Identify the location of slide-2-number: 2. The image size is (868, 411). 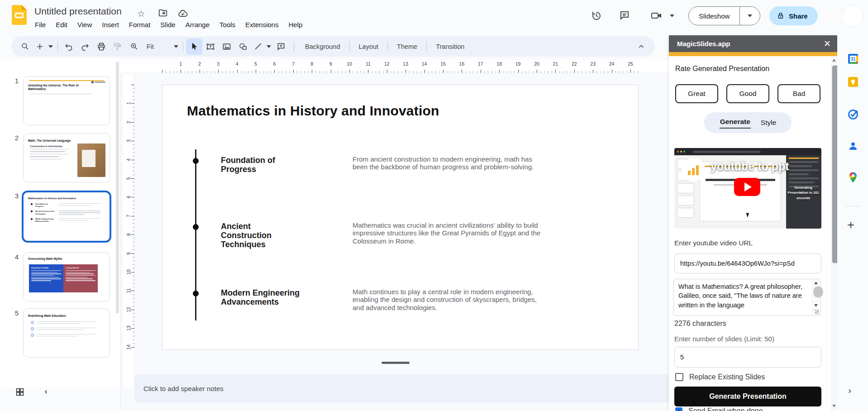
(17, 138).